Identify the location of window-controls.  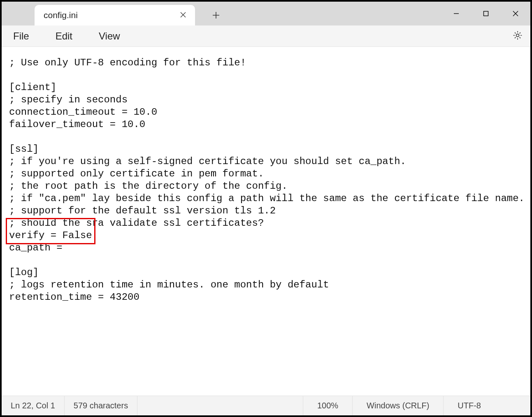
(486, 14).